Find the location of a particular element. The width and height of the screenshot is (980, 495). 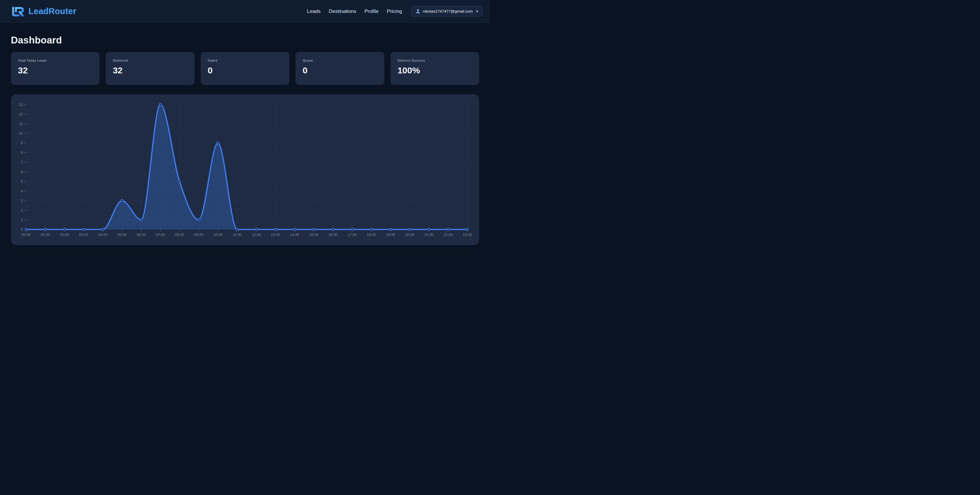

stat-label: Delivery Success is located at coordinates (435, 60).